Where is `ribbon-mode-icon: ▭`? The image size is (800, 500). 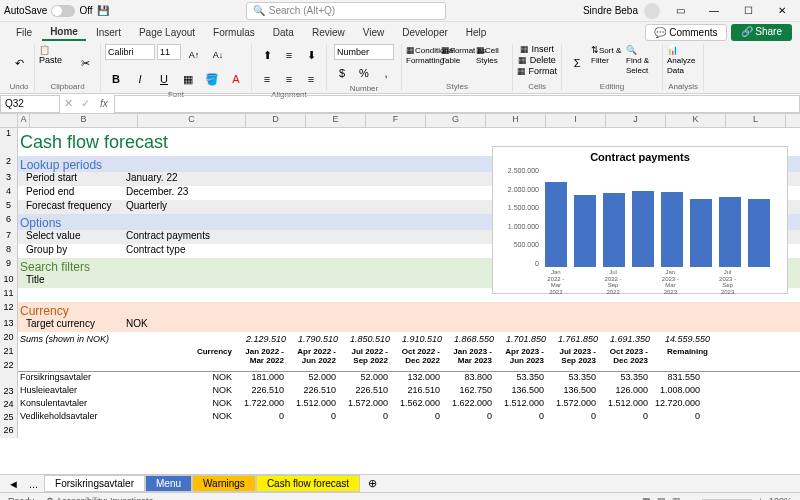 ribbon-mode-icon: ▭ is located at coordinates (680, 11).